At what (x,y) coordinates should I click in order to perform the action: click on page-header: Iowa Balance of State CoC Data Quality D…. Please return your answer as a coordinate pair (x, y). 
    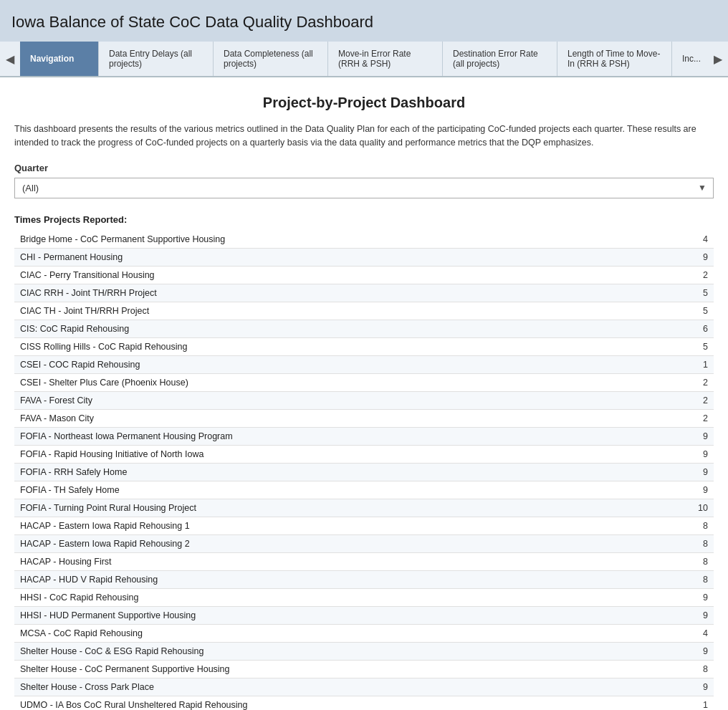
    Looking at the image, I should click on (364, 21).